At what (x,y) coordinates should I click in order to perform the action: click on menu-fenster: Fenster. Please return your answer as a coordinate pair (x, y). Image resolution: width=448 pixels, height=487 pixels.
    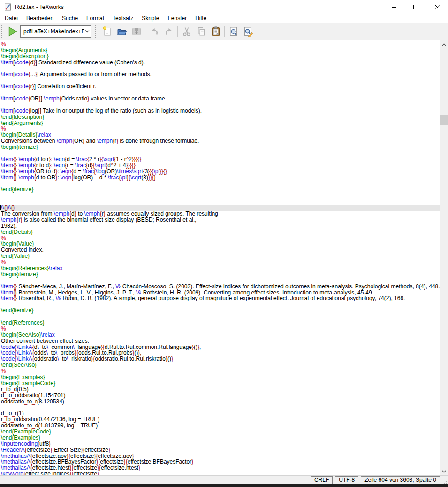
    Looking at the image, I should click on (177, 18).